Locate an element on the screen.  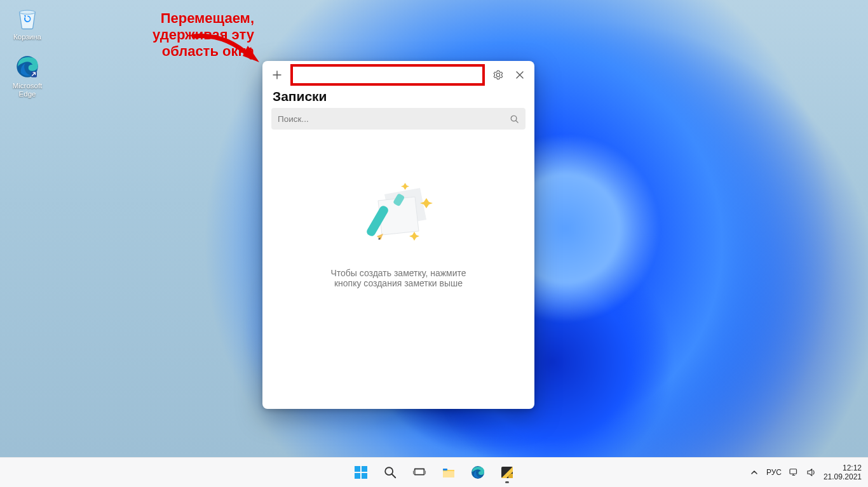
chevron-up-icon is located at coordinates (754, 472).